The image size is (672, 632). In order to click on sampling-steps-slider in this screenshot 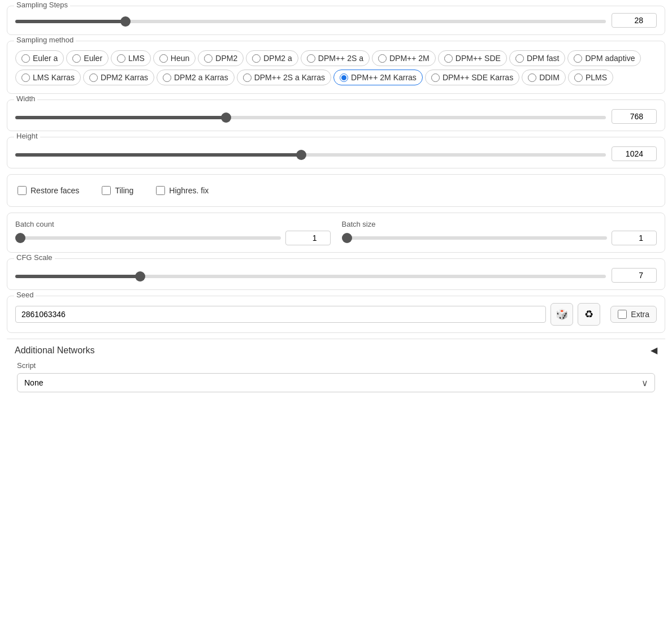, I will do `click(311, 21)`.